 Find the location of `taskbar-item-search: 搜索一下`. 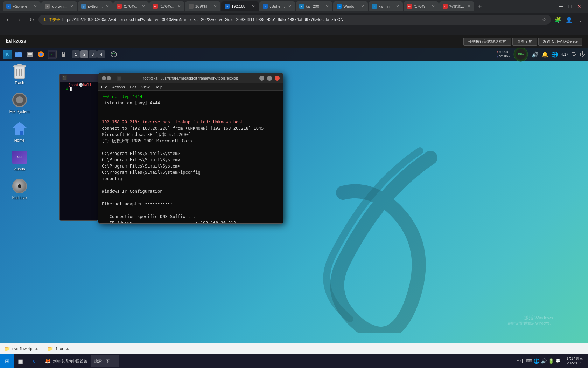

taskbar-item-search: 搜索一下 is located at coordinates (105, 361).